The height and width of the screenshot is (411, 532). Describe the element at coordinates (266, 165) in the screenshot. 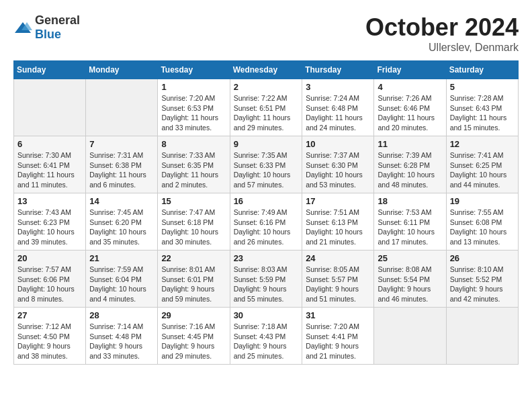

I see `calendar-cell: 9Sunrise: 7:35 AM Sunset: 6:33 PM Daylig…` at that location.